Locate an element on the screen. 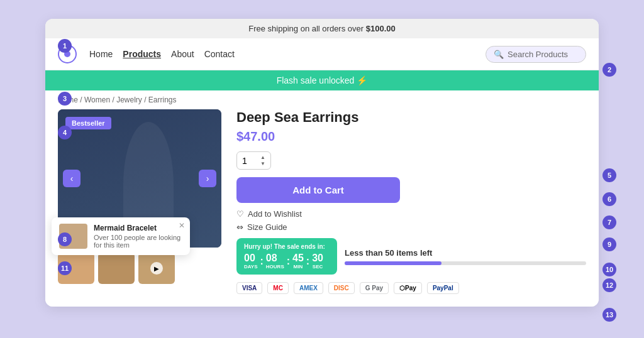  payment-paypal: PayPal is located at coordinates (443, 288).